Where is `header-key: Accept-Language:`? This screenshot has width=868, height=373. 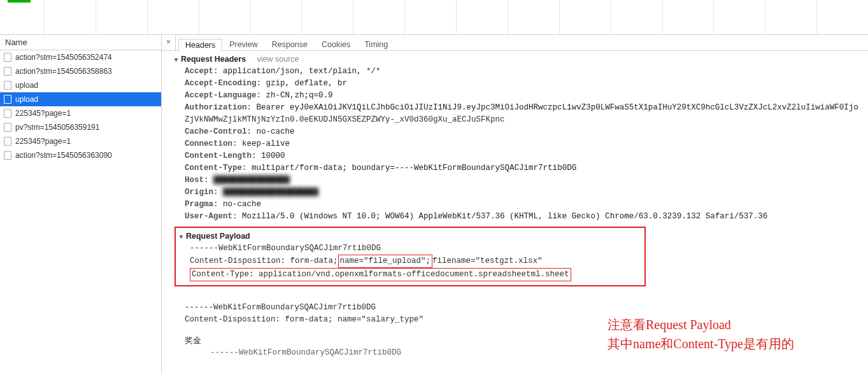
header-key: Accept-Language: is located at coordinates (223, 95).